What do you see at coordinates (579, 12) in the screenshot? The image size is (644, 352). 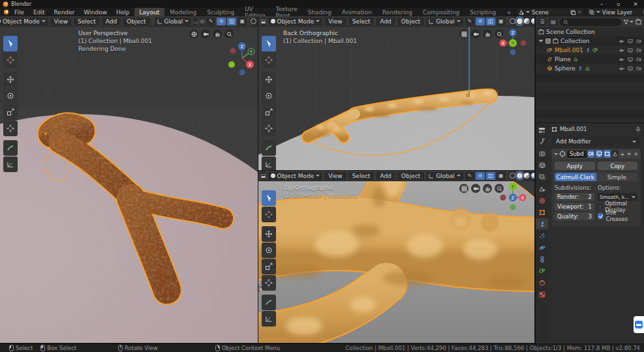 I see `unlink-scene-icon: ✕` at bounding box center [579, 12].